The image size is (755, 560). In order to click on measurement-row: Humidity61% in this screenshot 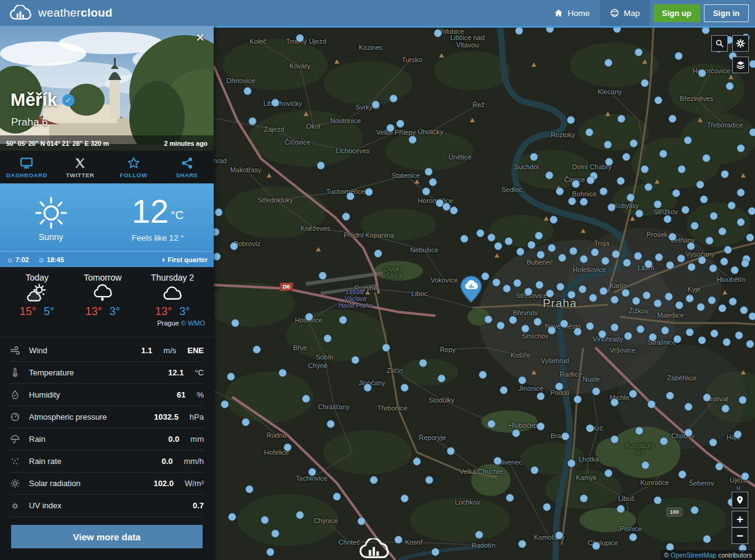, I will do `click(107, 395)`.